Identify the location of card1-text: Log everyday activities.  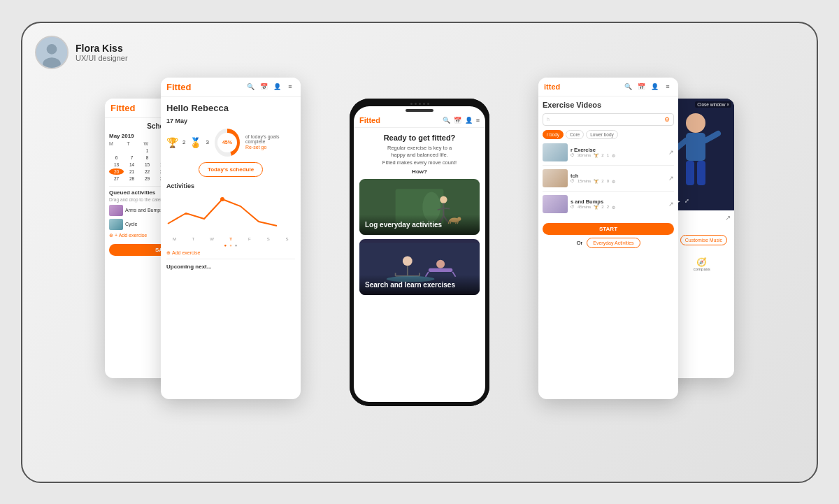
(420, 225).